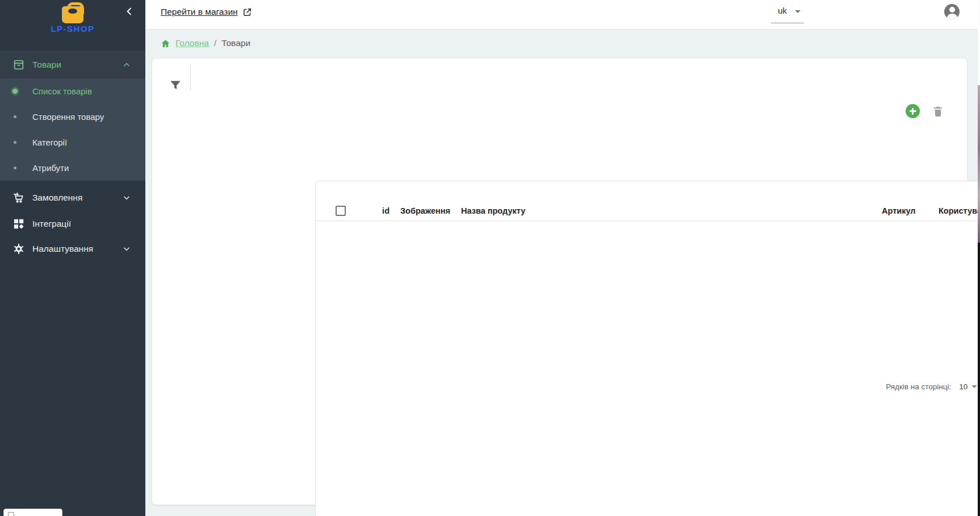  I want to click on sidebar: LP-SHOP Товари Список товарів Створення …, so click(73, 258).